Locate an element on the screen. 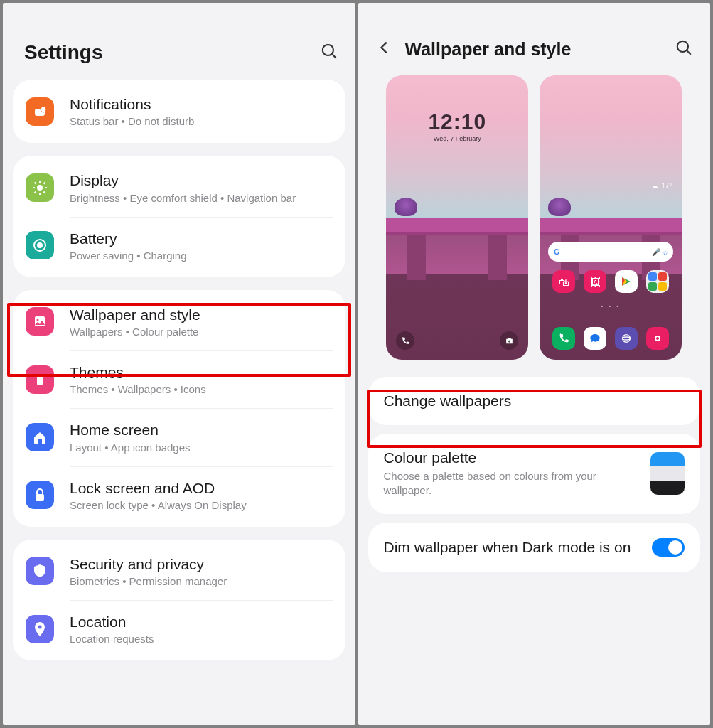 The height and width of the screenshot is (728, 713). row-subtitle: Screen lock type • Always On Display is located at coordinates (201, 505).